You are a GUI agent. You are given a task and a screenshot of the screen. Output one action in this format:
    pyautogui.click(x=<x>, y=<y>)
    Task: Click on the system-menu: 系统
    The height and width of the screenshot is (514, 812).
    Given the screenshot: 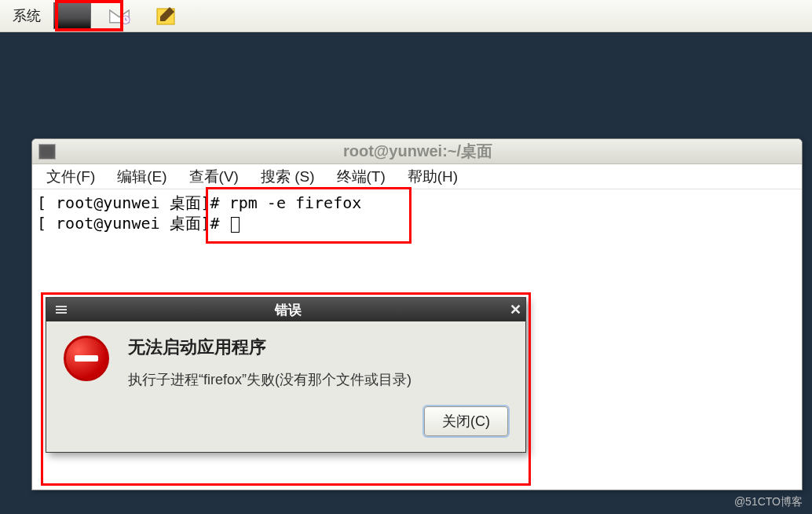 What is the action you would take?
    pyautogui.click(x=27, y=16)
    